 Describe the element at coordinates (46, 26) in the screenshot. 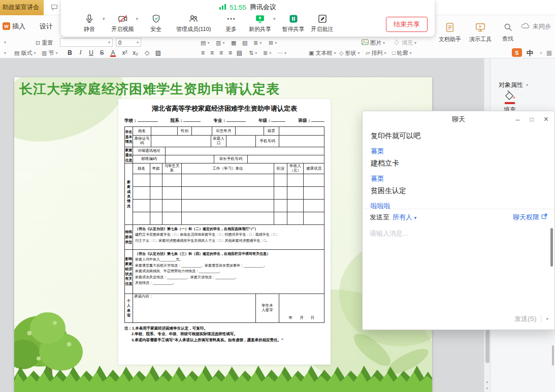

I see `ribbon-tab-design: 设计` at that location.